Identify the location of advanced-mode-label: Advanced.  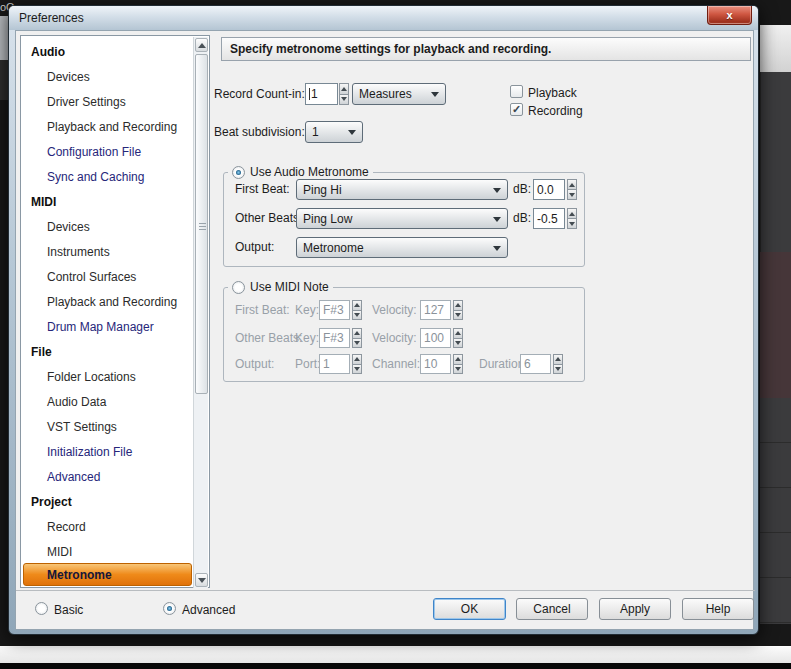
(208, 610).